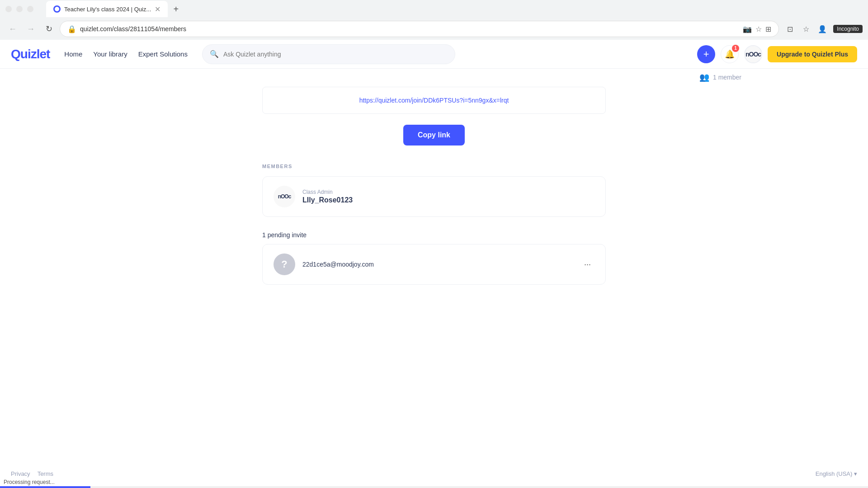  What do you see at coordinates (420, 29) in the screenshot?
I see `address-bar: 🔒 quizlet.com/class/28111054/members 📷 ☆…` at bounding box center [420, 29].